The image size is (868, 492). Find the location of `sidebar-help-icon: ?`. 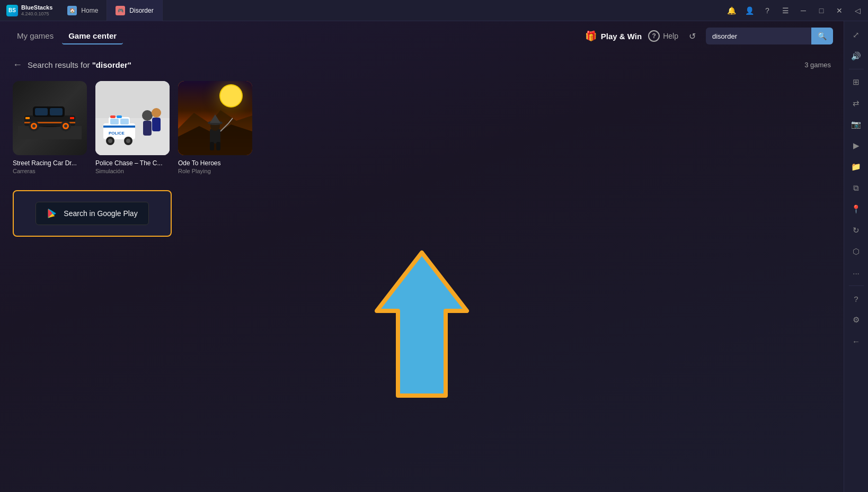

sidebar-help-icon: ? is located at coordinates (856, 299).